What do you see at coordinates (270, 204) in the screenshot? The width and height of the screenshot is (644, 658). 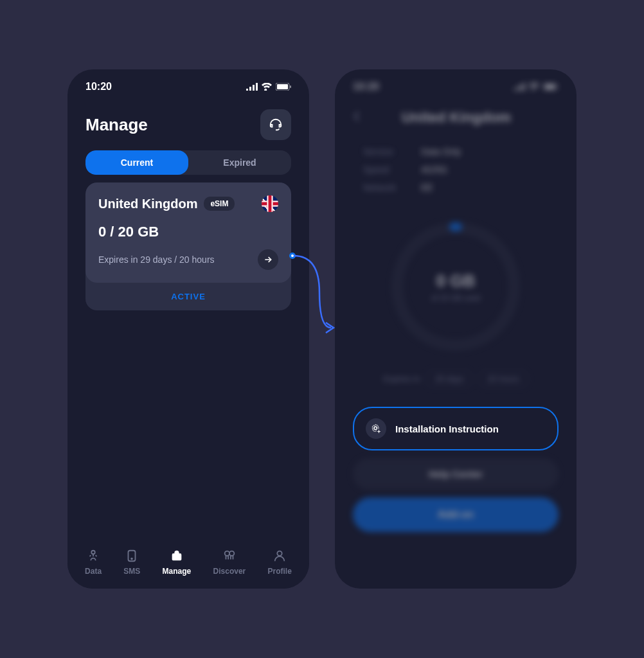 I see `uk-flag-icon` at bounding box center [270, 204].